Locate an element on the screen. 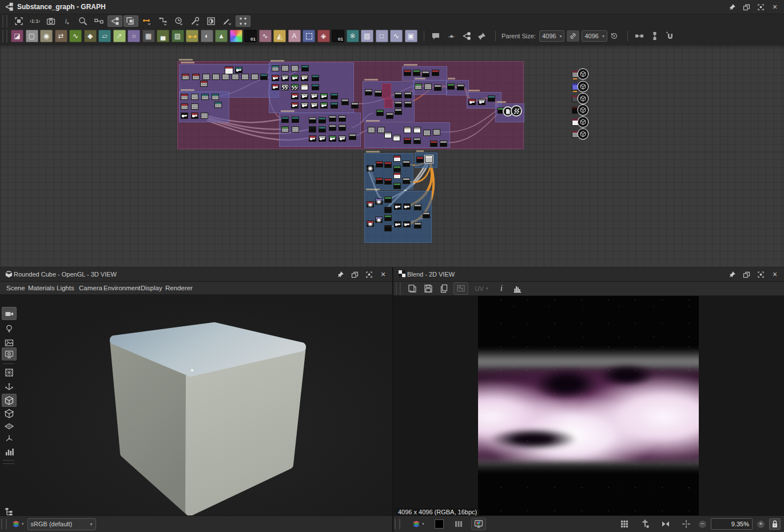  bitmap-node-button: ◪ is located at coordinates (17, 36).